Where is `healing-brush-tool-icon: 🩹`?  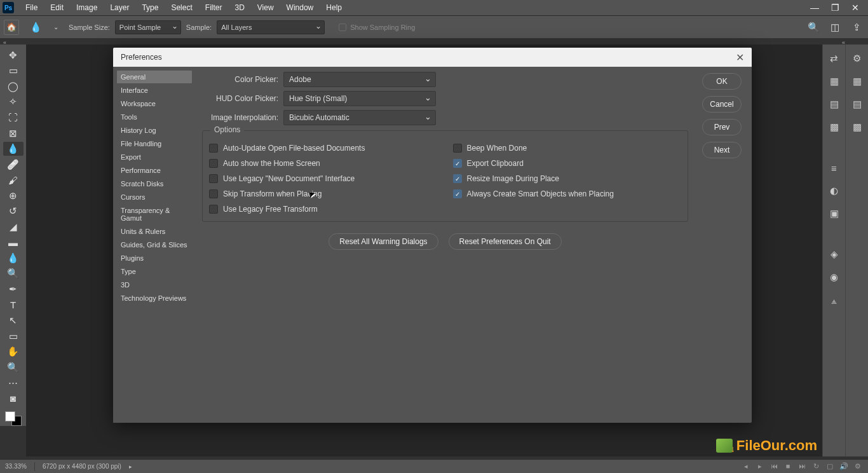
healing-brush-tool-icon: 🩹 is located at coordinates (13, 165).